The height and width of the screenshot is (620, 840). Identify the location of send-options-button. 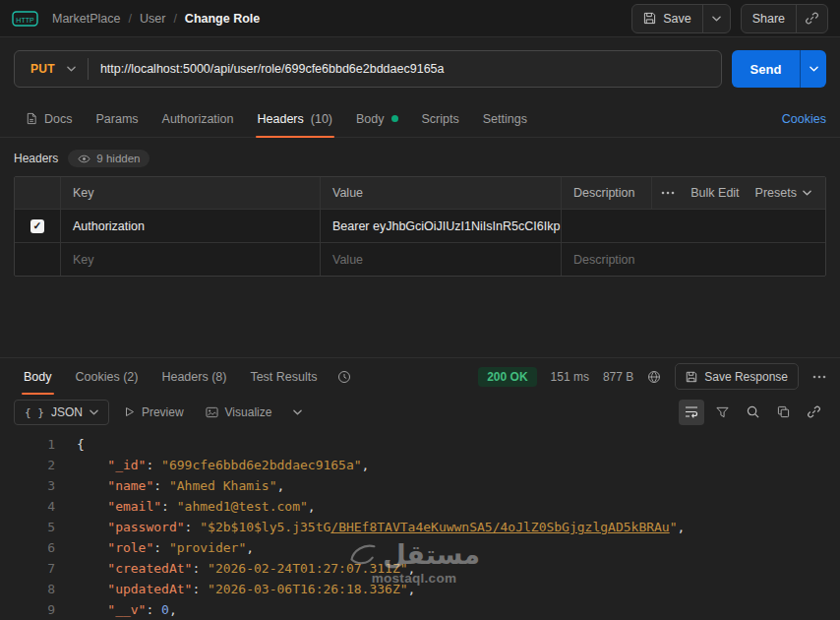
(812, 69).